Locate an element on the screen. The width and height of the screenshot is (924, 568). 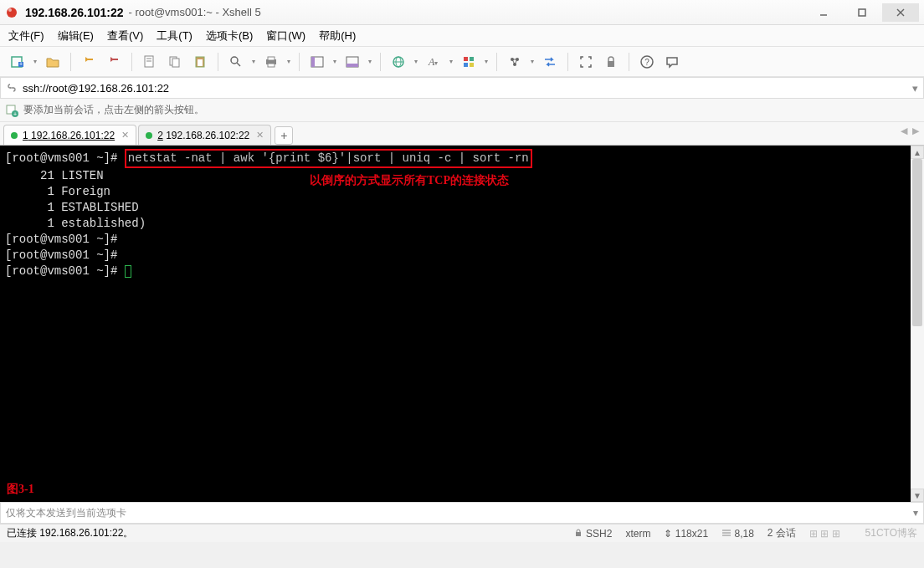
status-size: ⇕ 118x21 is located at coordinates (686, 534).